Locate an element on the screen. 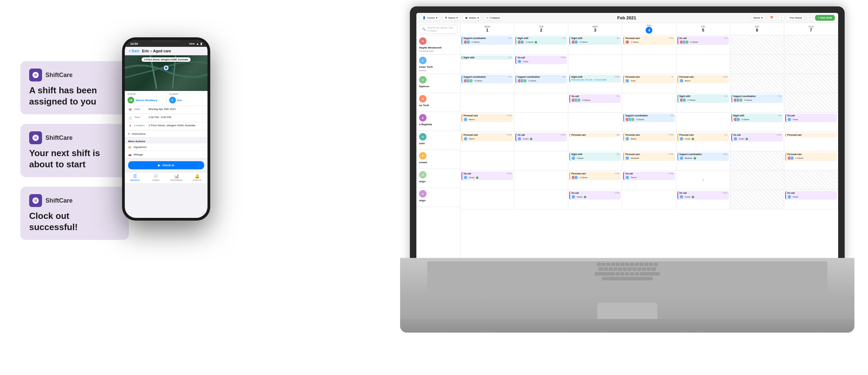 This screenshot has width=868, height=375. name-filter: ⇅ Name ▾ is located at coordinates (451, 18).